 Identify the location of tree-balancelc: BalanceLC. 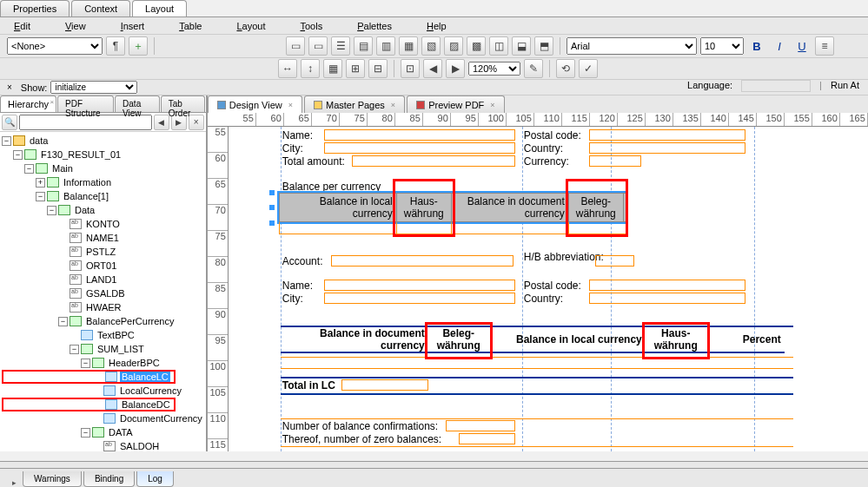
(145, 377).